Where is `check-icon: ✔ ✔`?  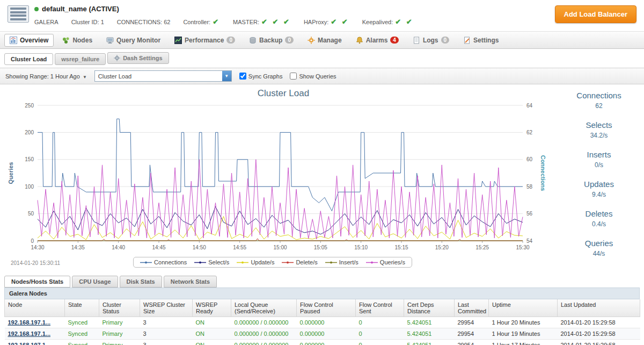 check-icon: ✔ ✔ is located at coordinates (404, 21).